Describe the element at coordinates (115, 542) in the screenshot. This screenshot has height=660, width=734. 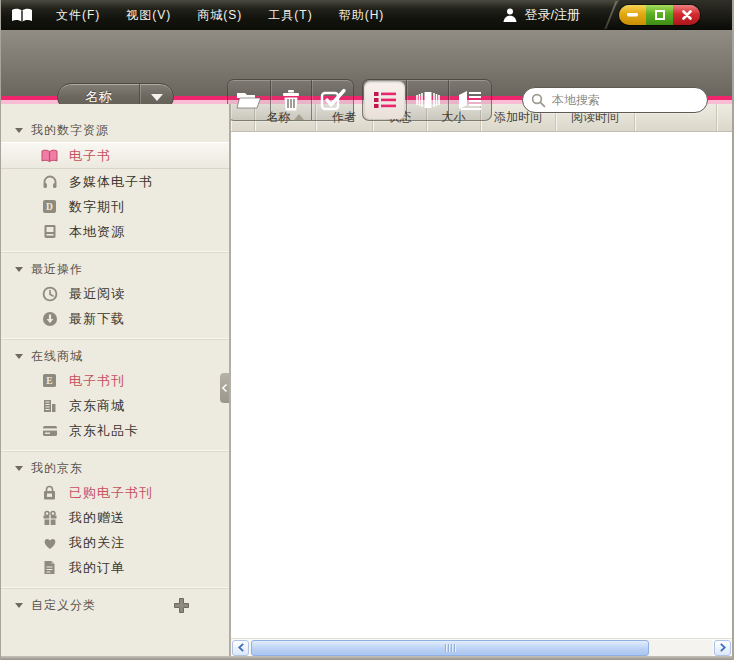
I see `sidebar-item-my-favorites: 我的关注` at that location.